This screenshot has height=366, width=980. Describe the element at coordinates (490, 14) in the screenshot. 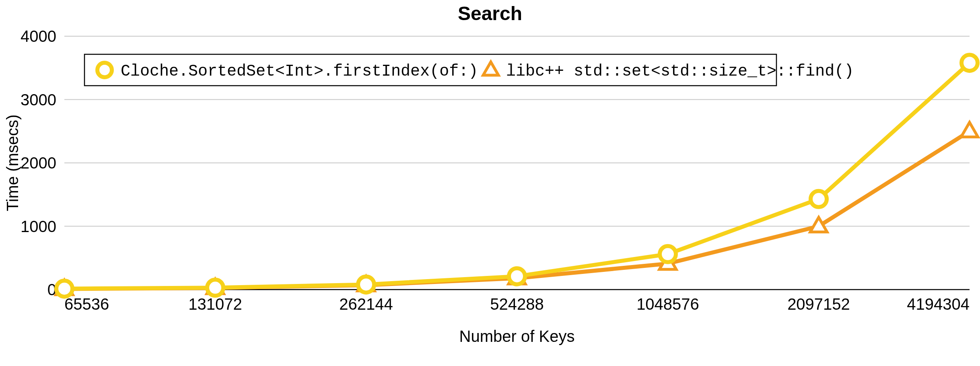

I see `chart-title: Search` at that location.